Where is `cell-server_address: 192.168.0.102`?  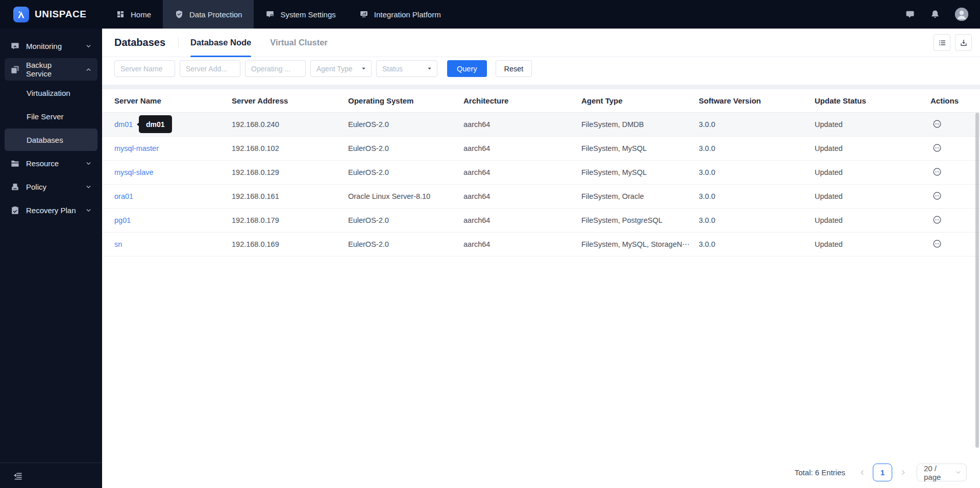 cell-server_address: 192.168.0.102 is located at coordinates (290, 148).